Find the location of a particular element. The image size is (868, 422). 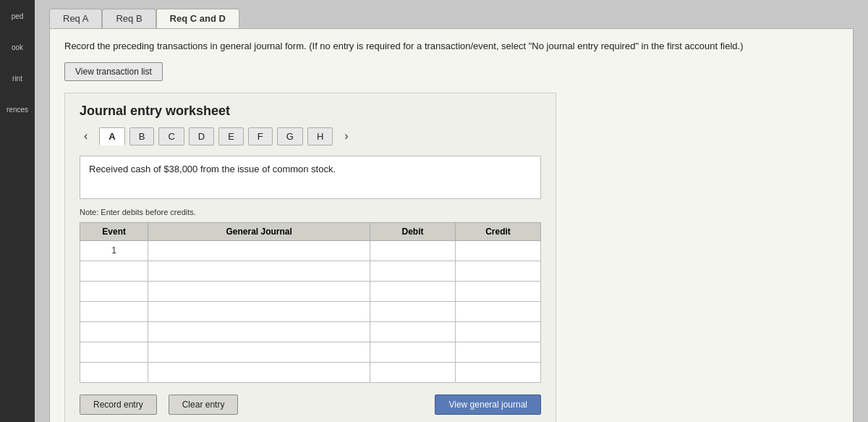

sidebar-item-rint: rint is located at coordinates (17, 78).